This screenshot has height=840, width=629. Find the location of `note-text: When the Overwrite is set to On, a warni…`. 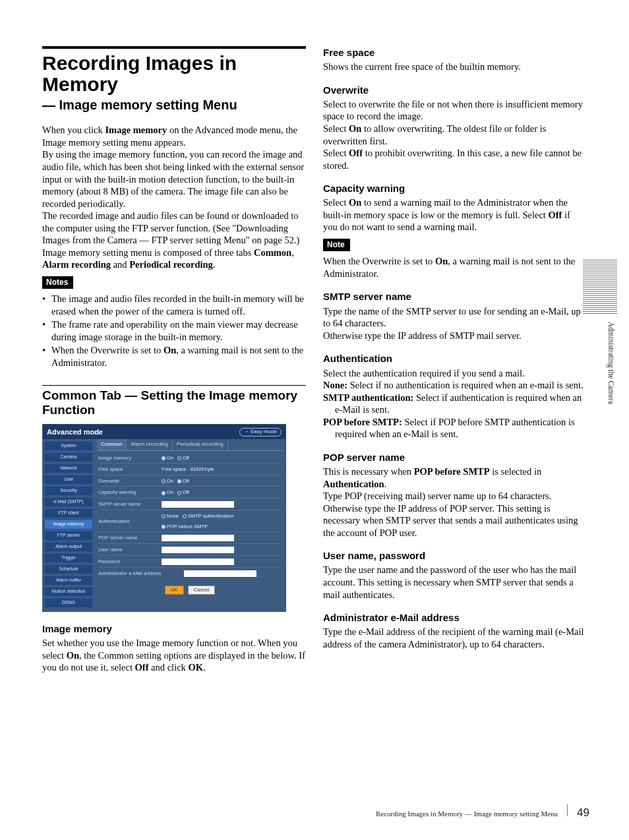

note-text: When the Overwrite is set to On, a warni… is located at coordinates (455, 268).